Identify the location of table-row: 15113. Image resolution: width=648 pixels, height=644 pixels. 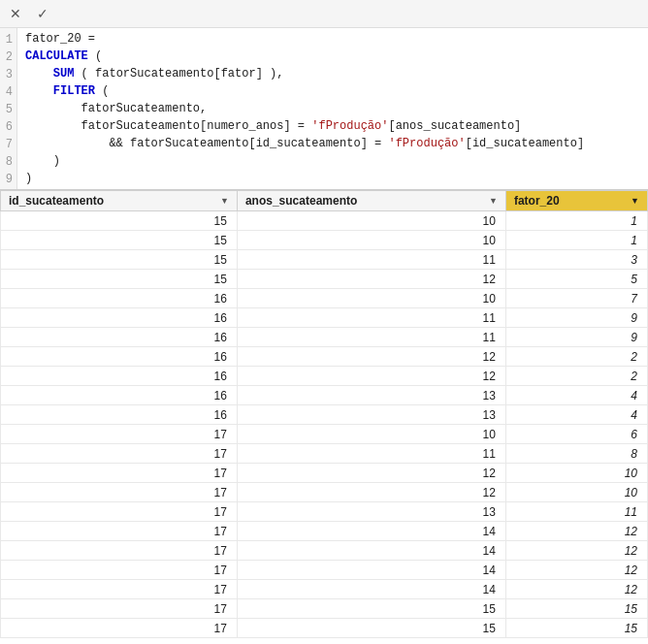
(324, 260).